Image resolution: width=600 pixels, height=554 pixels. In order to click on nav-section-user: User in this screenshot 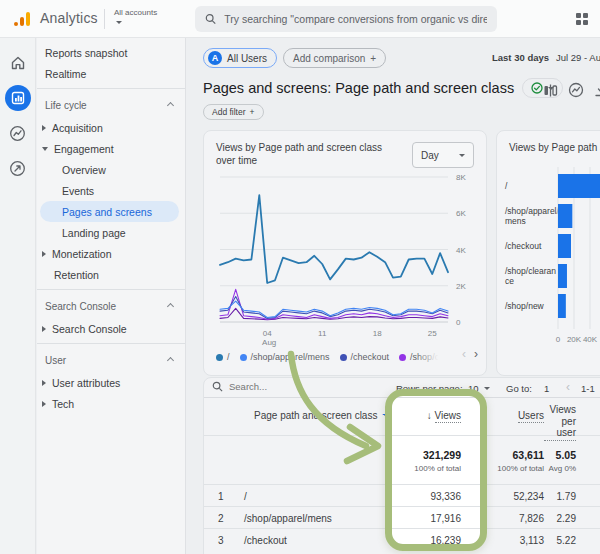, I will do `click(111, 360)`.